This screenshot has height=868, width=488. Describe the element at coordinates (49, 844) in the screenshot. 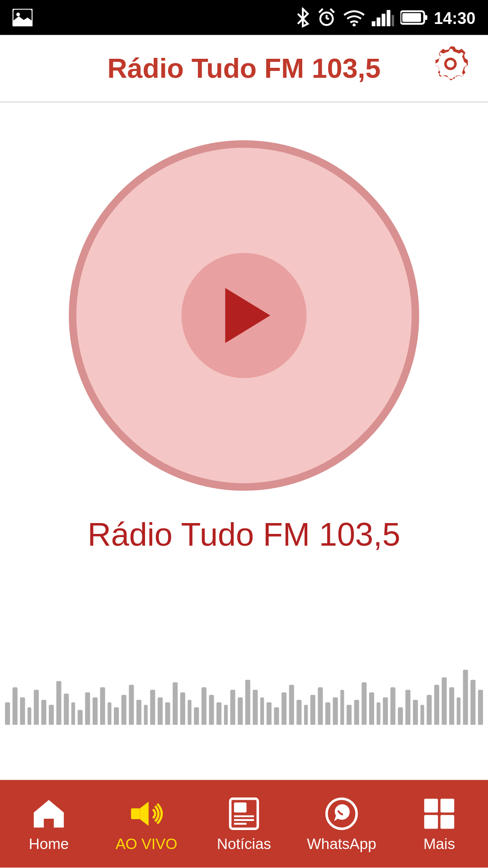

I see `nav-label-home: Home` at that location.